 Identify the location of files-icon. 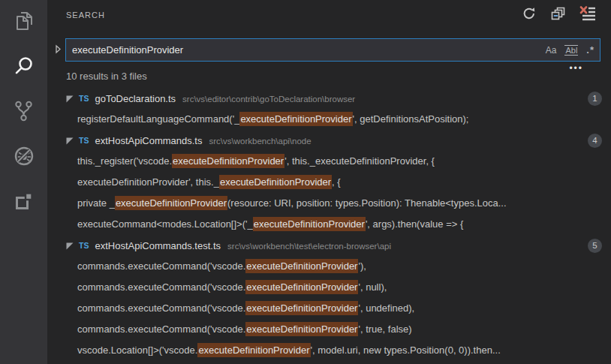
(24, 23).